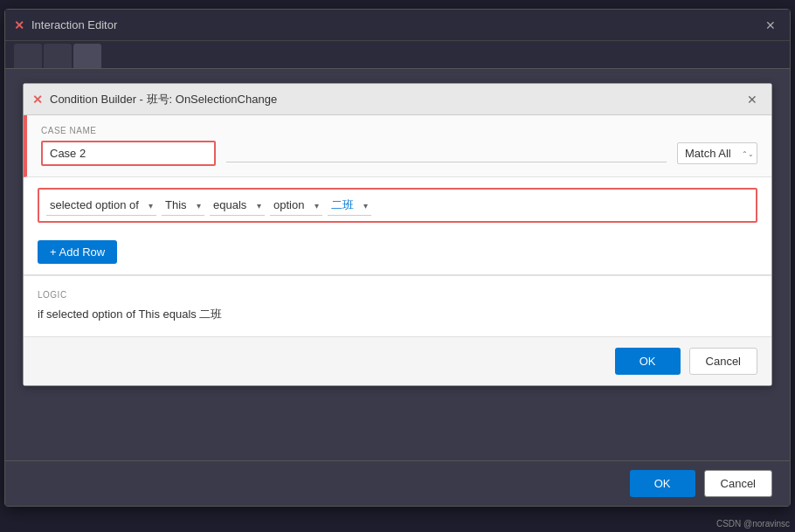 The image size is (795, 532). I want to click on outer-cancel-button: Cancel, so click(738, 484).